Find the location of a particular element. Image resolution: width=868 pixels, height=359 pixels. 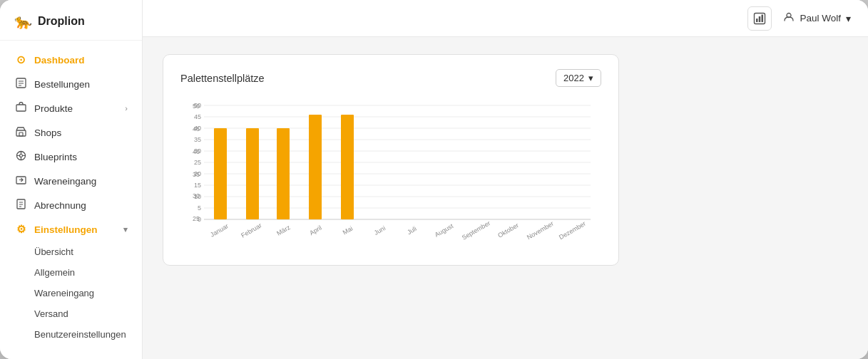

sidebar-item-abrechnung: Abrechnung is located at coordinates (71, 205).